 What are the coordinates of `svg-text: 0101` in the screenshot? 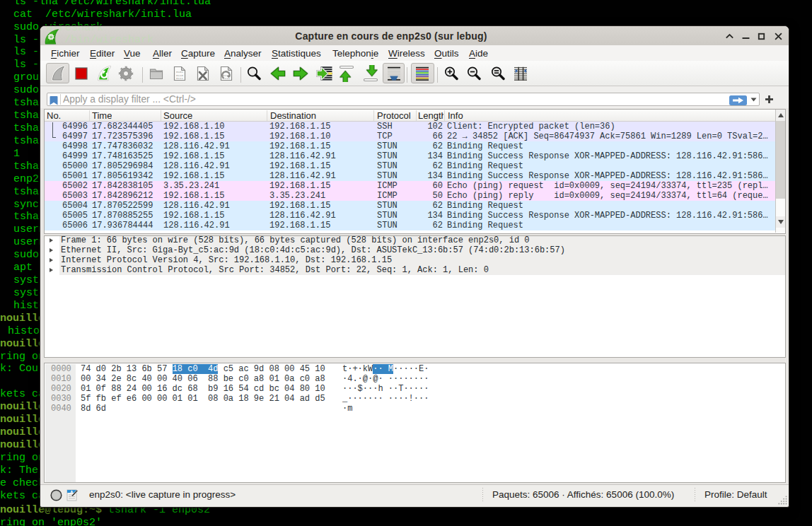 It's located at (180, 72).